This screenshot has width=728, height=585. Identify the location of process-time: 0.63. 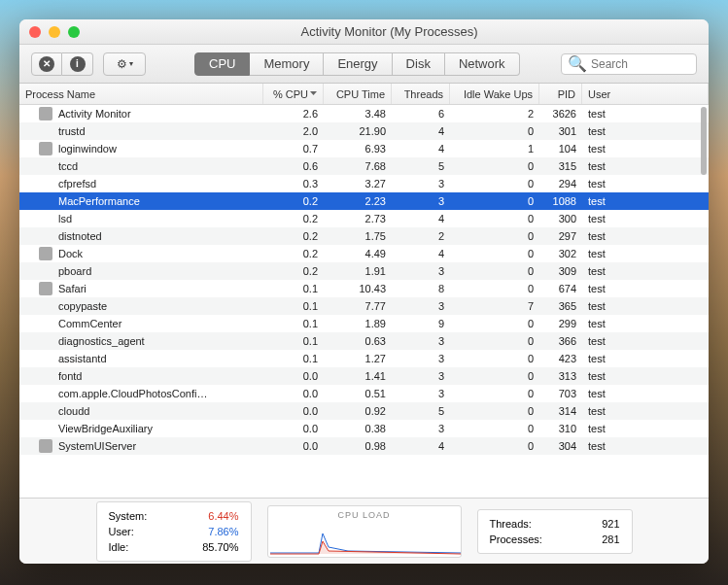
(358, 341).